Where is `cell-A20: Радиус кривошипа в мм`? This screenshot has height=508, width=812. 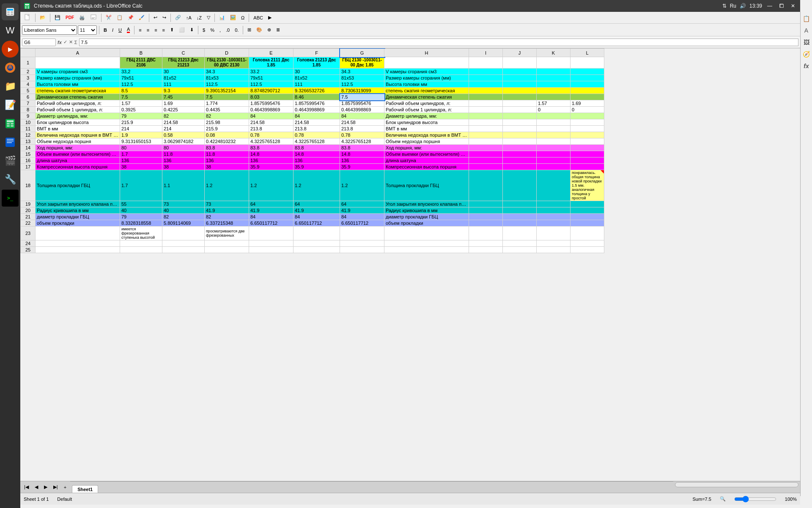
cell-A20: Радиус кривошипа в мм is located at coordinates (78, 211).